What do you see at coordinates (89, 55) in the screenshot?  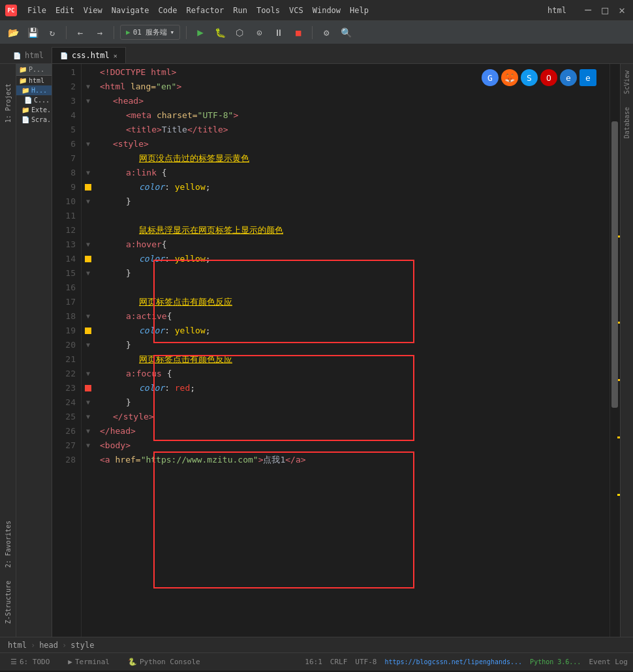 I see `tab-css-html: 📄 css.html ✕` at bounding box center [89, 55].